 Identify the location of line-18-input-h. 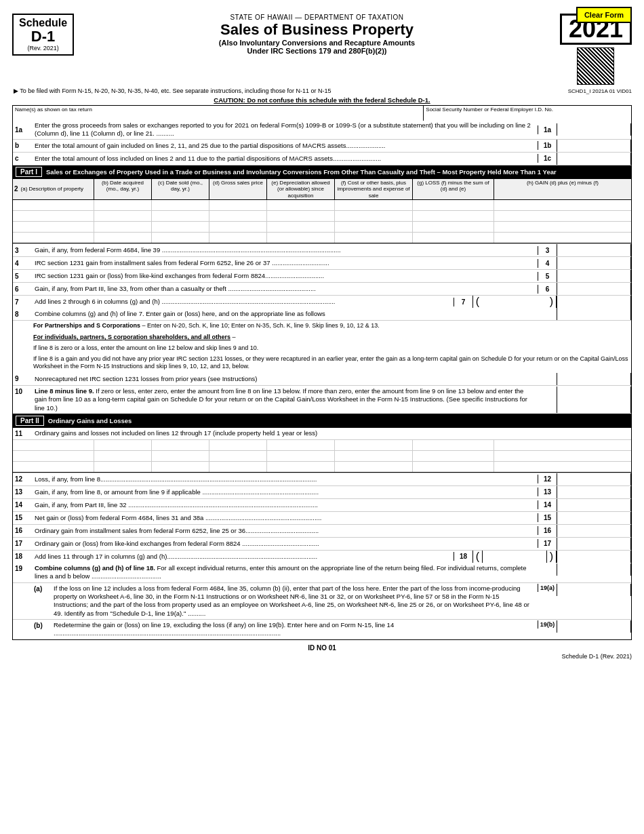
(594, 557).